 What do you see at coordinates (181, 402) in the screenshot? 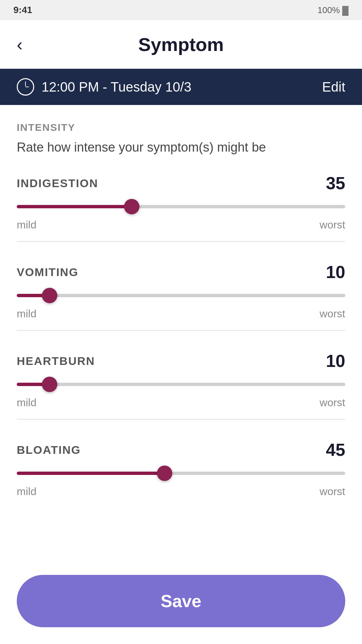
I see `slider-labels-2: mild worst` at bounding box center [181, 402].